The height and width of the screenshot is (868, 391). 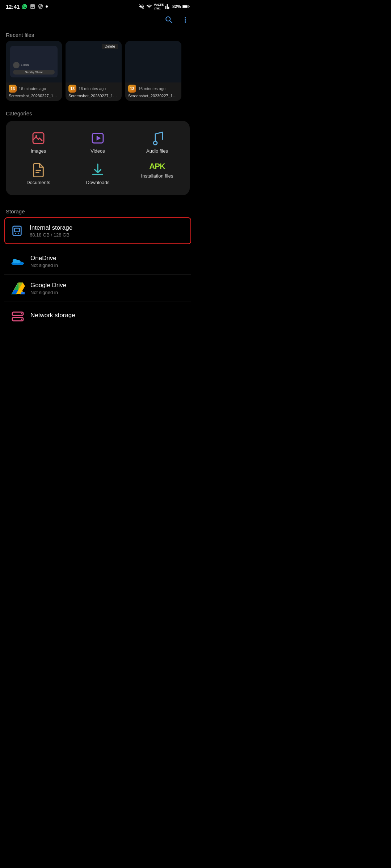 What do you see at coordinates (38, 138) in the screenshot?
I see `images-icon` at bounding box center [38, 138].